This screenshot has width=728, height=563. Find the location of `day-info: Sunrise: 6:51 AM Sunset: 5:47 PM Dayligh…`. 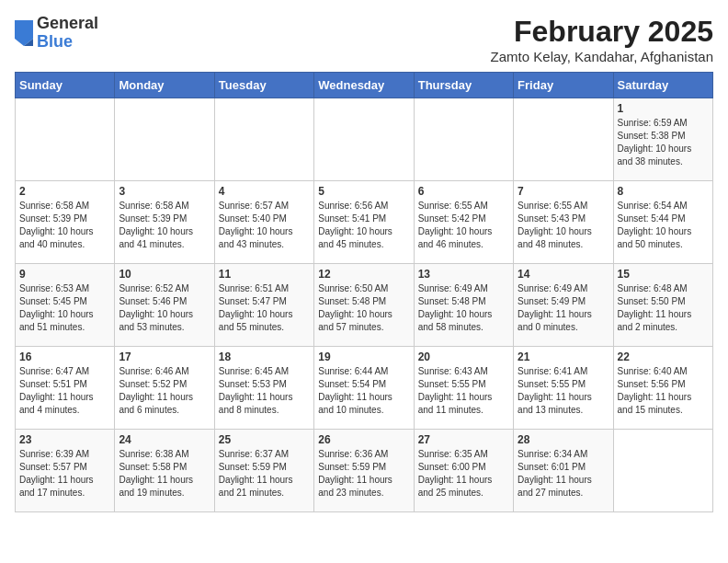

day-info: Sunrise: 6:51 AM Sunset: 5:47 PM Dayligh… is located at coordinates (265, 308).